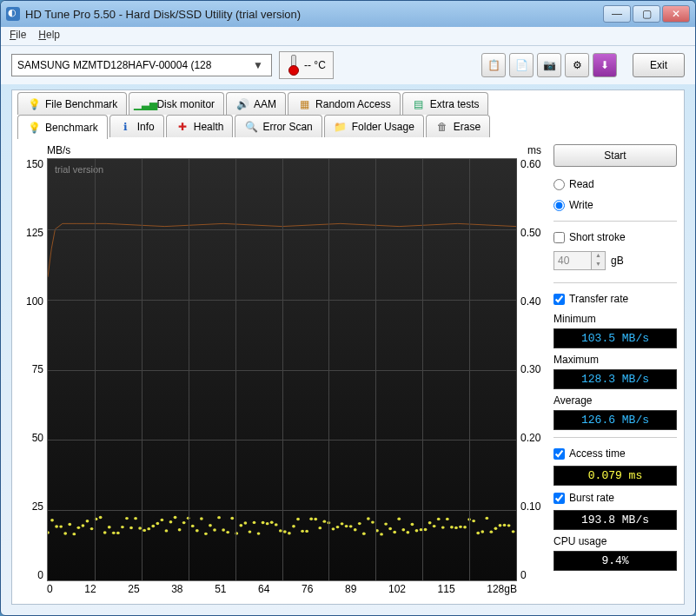  What do you see at coordinates (315, 14) in the screenshot?
I see `window-title: HD Tune Pro 5.50 - Hard Disk/SSD Utility…` at bounding box center [315, 14].